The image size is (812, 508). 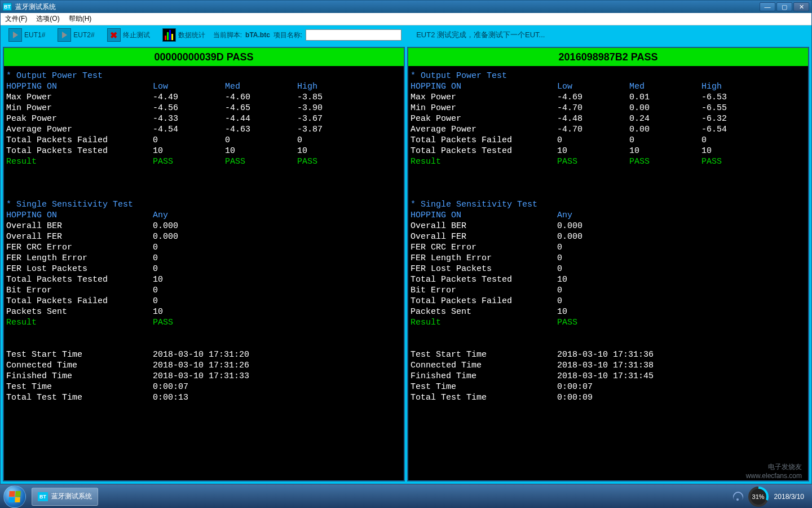 I want to click on taskbar-app-item: BT 蓝牙测试系统, so click(x=65, y=497).